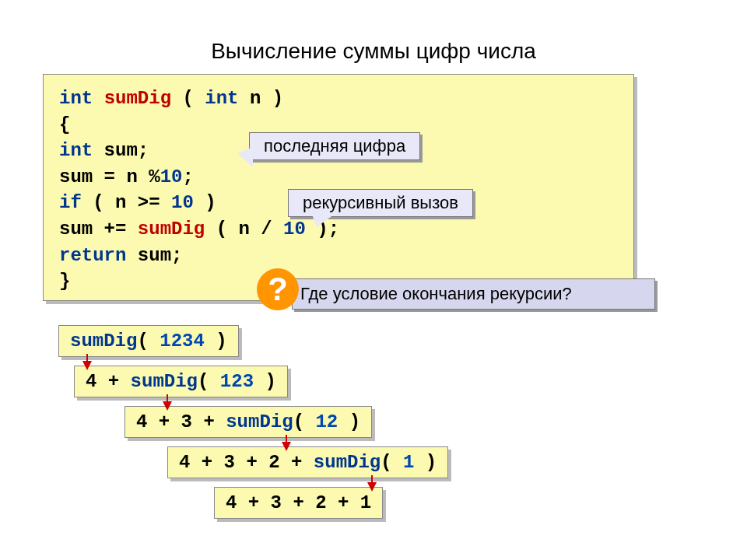 The width and height of the screenshot is (747, 560). I want to click on txt: 4 +, so click(108, 381).